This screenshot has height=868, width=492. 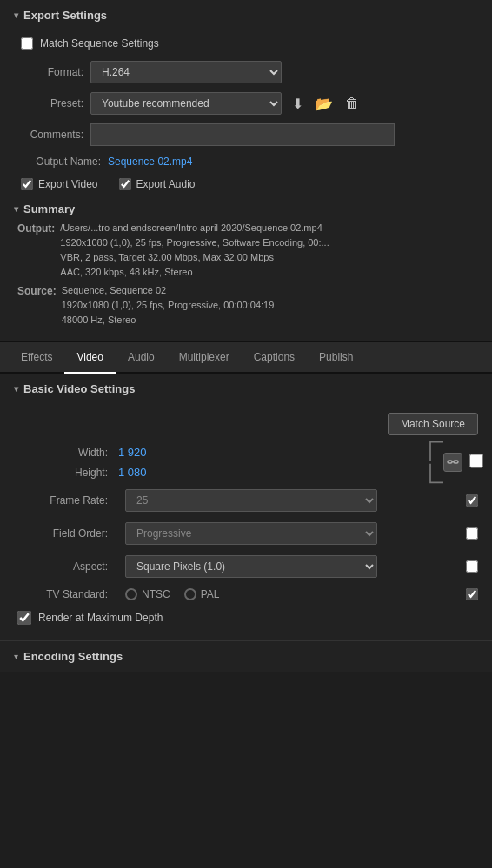 I want to click on delete-preset-button: 🗑, so click(x=352, y=103).